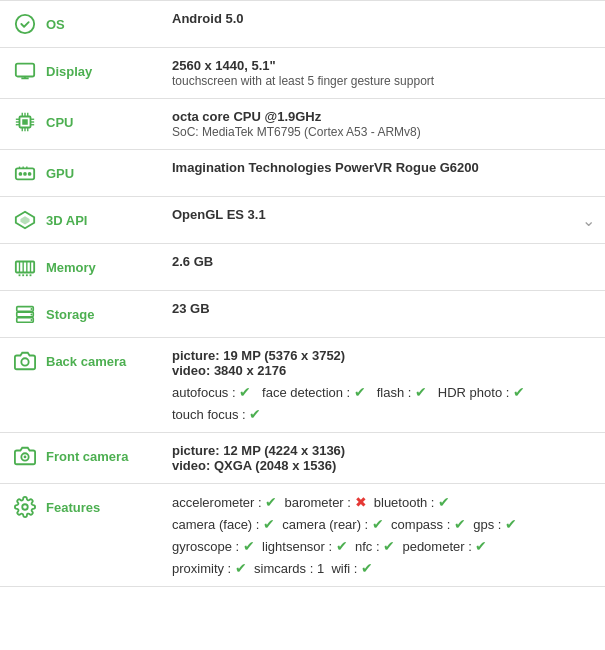 The width and height of the screenshot is (605, 650). Describe the element at coordinates (382, 268) in the screenshot. I see `value-cell-memory: 2.6 GB` at that location.